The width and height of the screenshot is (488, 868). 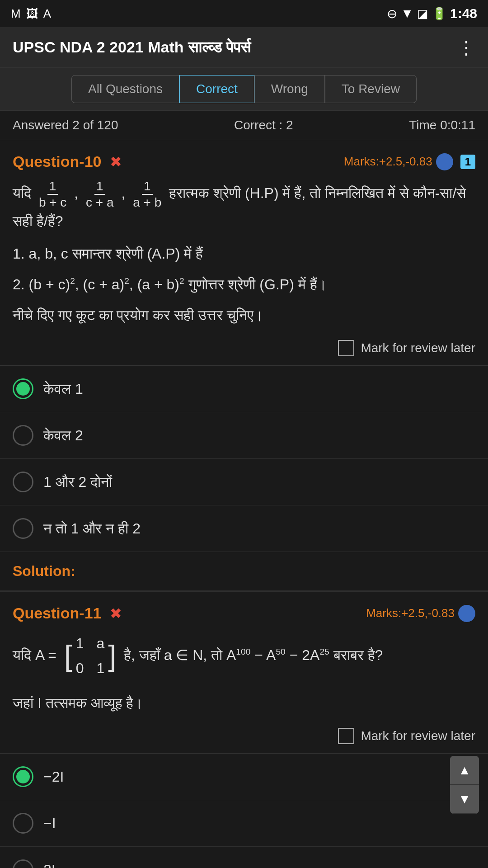 What do you see at coordinates (67, 162) in the screenshot?
I see `question-10-title: Question-10 ✖` at bounding box center [67, 162].